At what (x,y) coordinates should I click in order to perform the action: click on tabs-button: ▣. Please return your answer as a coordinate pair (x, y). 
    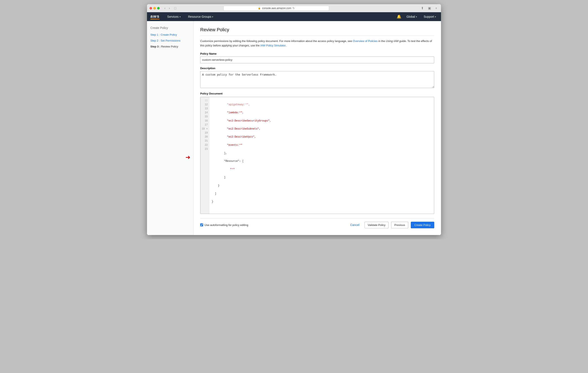
    Looking at the image, I should click on (430, 8).